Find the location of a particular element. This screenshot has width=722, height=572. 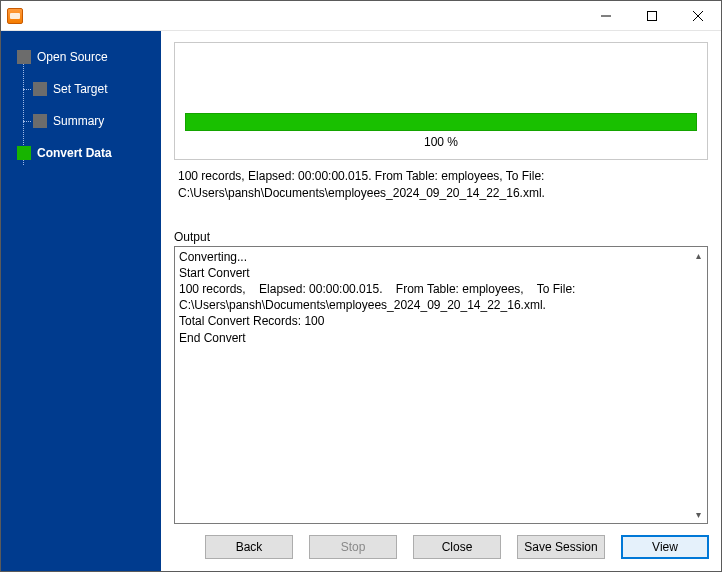

sidebar-step-summary: Summary is located at coordinates (81, 121).